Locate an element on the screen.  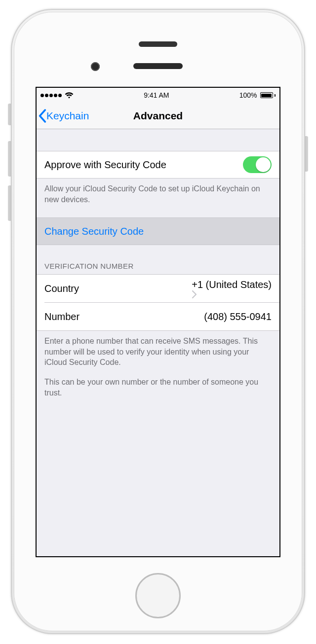
earpiece-speaker is located at coordinates (158, 44).